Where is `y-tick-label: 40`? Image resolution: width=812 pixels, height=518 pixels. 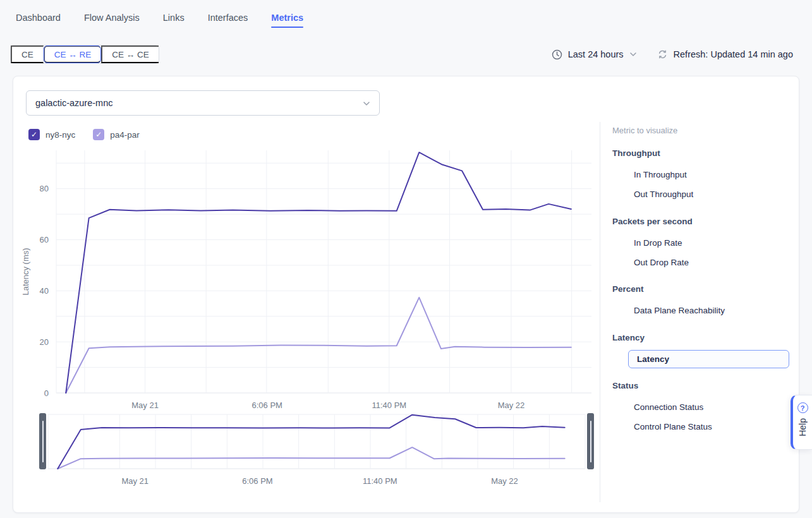
y-tick-label: 40 is located at coordinates (44, 291).